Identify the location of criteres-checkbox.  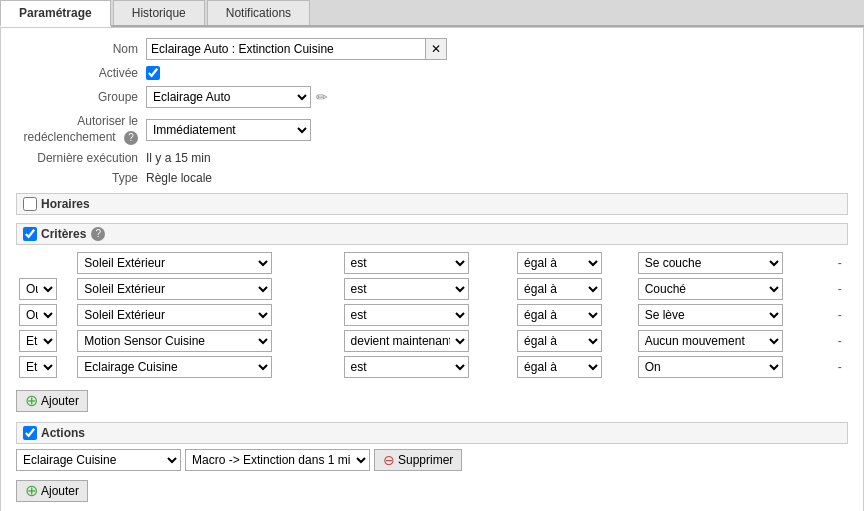
(30, 234).